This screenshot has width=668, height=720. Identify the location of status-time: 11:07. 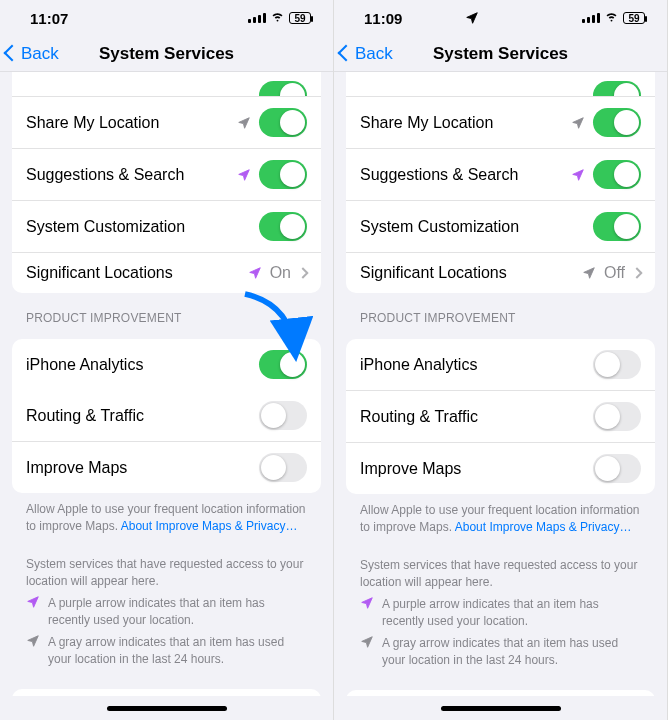
(49, 18).